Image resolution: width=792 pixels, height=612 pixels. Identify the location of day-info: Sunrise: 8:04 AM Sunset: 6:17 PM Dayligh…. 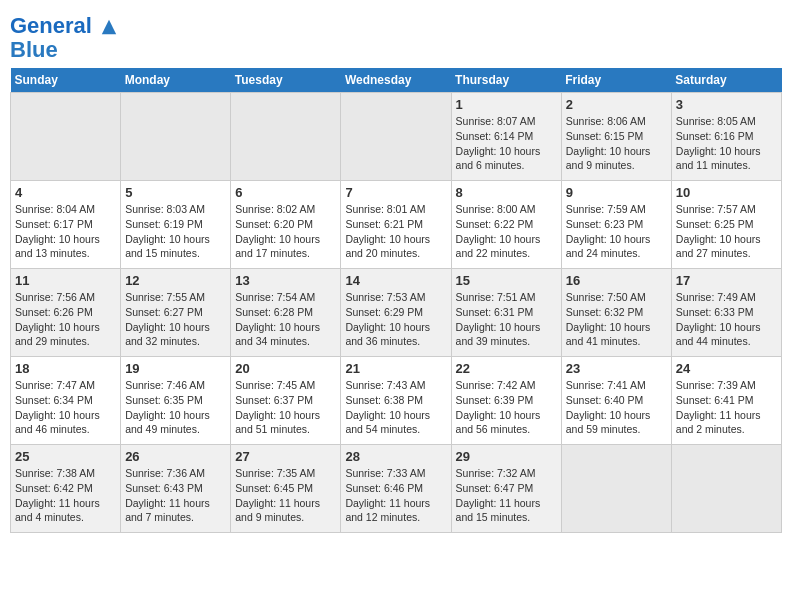
(66, 232).